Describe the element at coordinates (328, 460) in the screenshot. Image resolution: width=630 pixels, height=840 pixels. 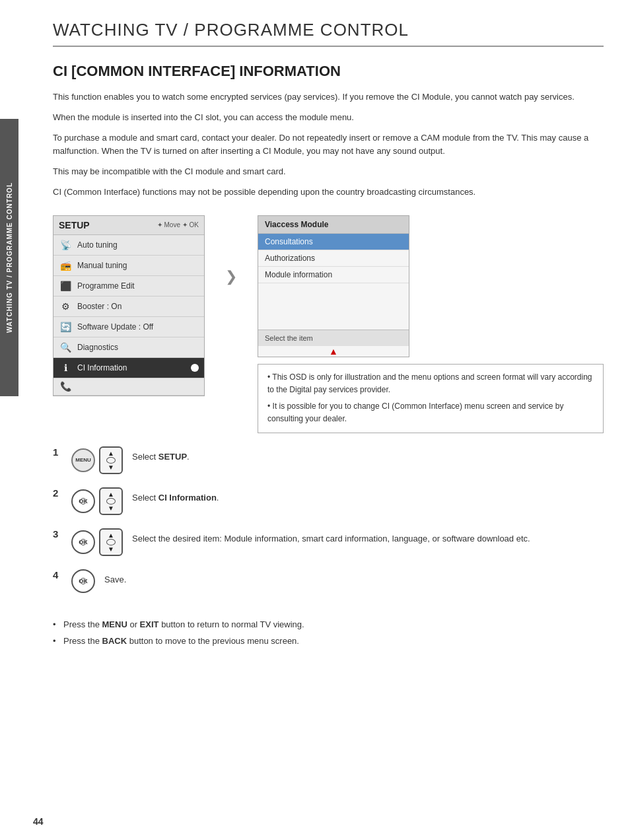
I see `step-row-1: 1 MENU ▲ ▼ Select SETUP.` at that location.